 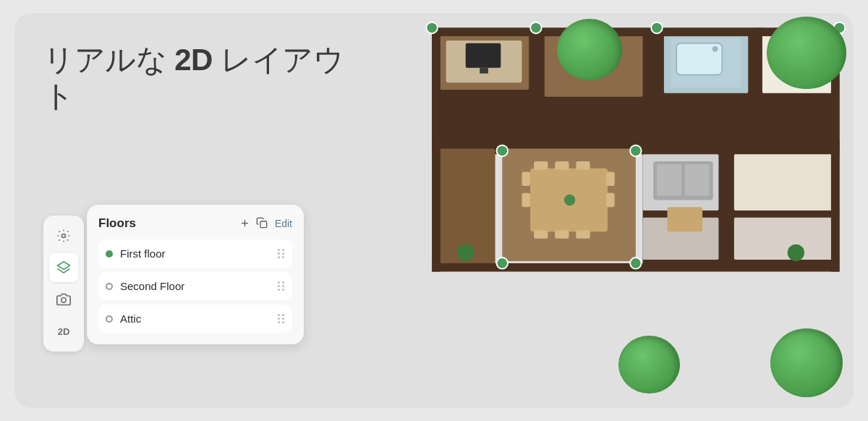 I want to click on settings-icon, so click(x=64, y=236).